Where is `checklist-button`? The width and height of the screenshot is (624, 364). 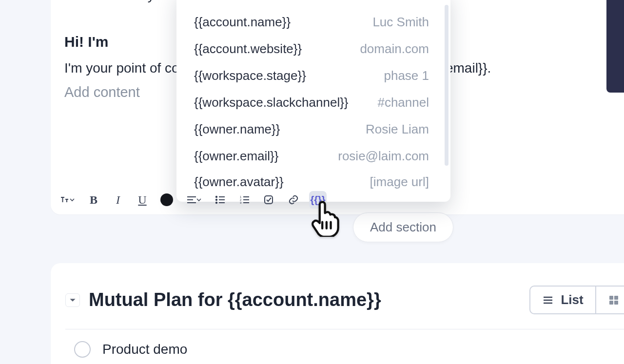 checklist-button is located at coordinates (269, 200).